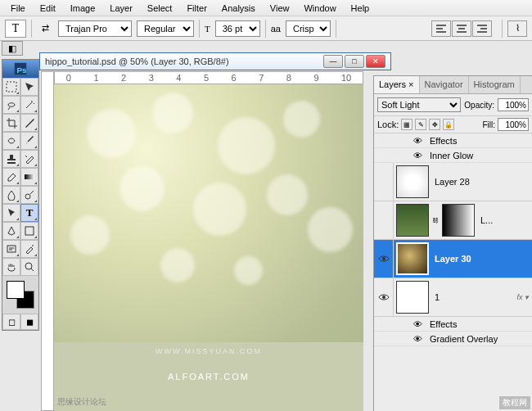 The width and height of the screenshot is (532, 411). Describe the element at coordinates (47, 8) in the screenshot. I see `menu-edit: Edit` at that location.